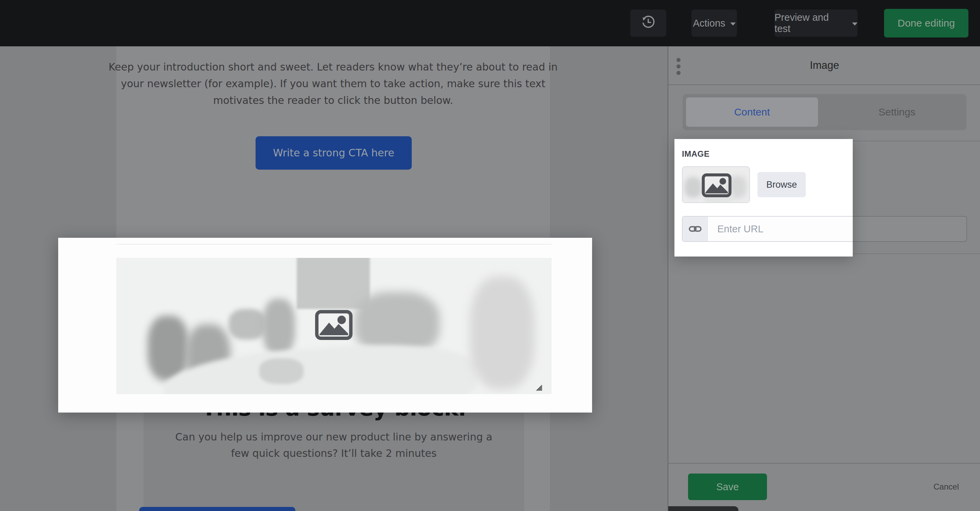 This screenshot has width=980, height=511. What do you see at coordinates (824, 65) in the screenshot?
I see `panel-title: Image` at bounding box center [824, 65].